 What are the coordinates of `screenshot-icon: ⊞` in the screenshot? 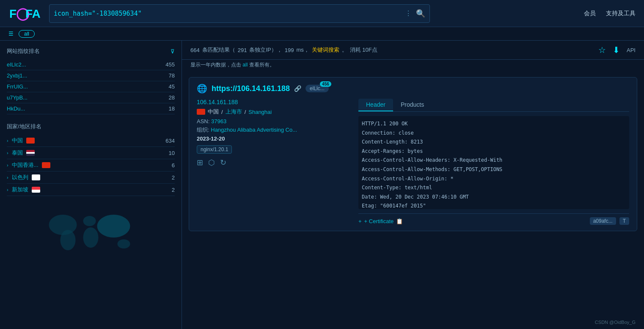 It's located at (200, 163).